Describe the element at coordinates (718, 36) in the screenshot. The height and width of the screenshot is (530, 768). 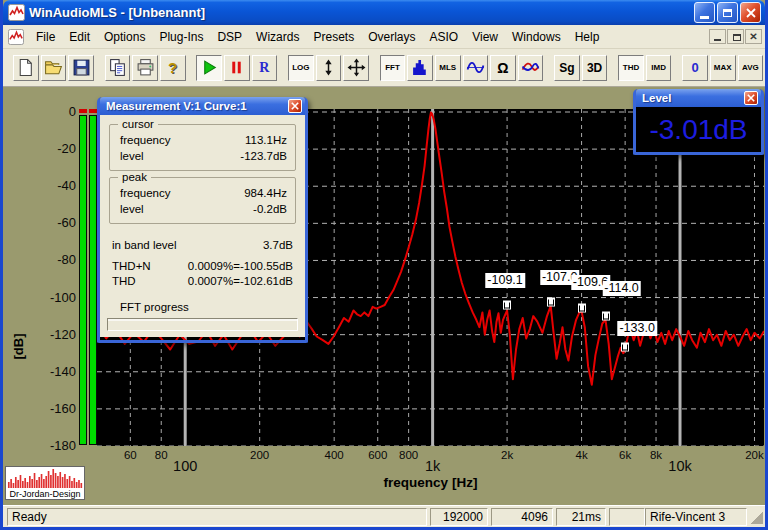
I see `mdi-minimize-button` at that location.